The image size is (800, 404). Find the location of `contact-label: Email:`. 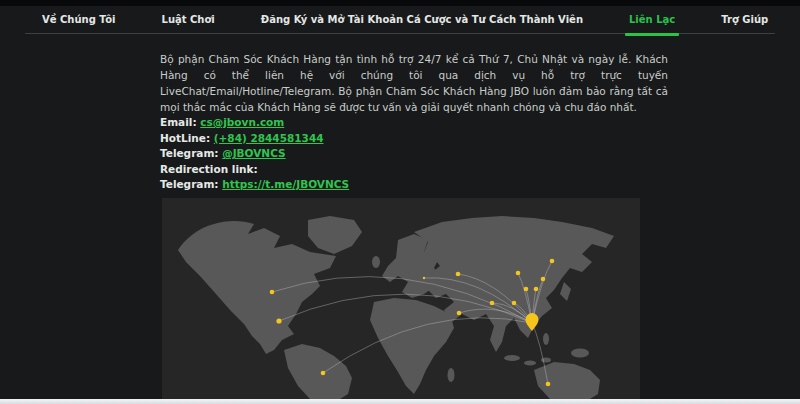

contact-label: Email: is located at coordinates (180, 122).